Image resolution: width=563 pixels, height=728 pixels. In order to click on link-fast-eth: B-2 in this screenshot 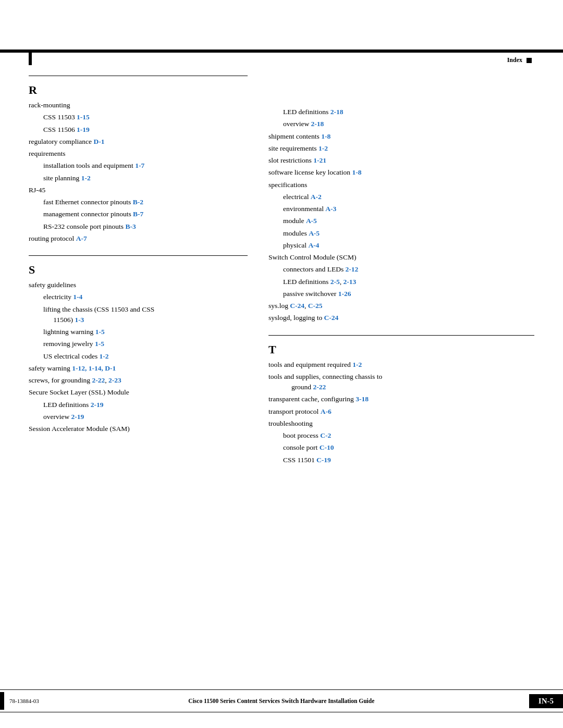, I will do `click(138, 202)`.